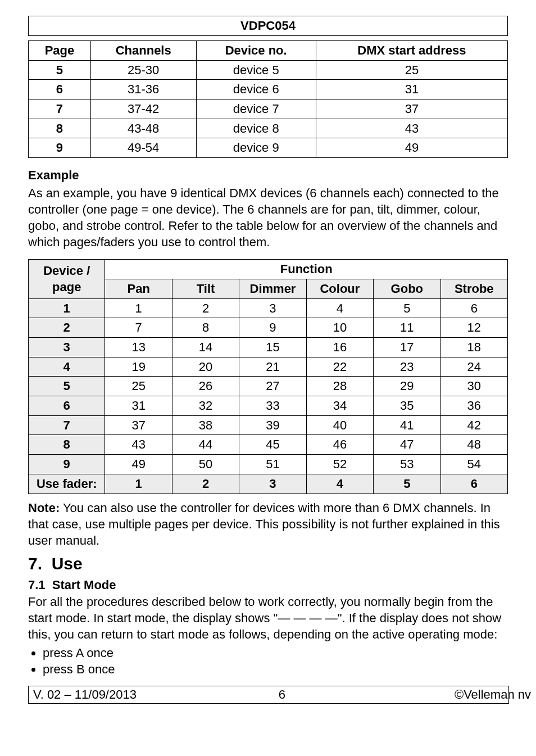 The image size is (536, 756). Describe the element at coordinates (138, 289) in the screenshot. I see `t2-col: Pan` at that location.